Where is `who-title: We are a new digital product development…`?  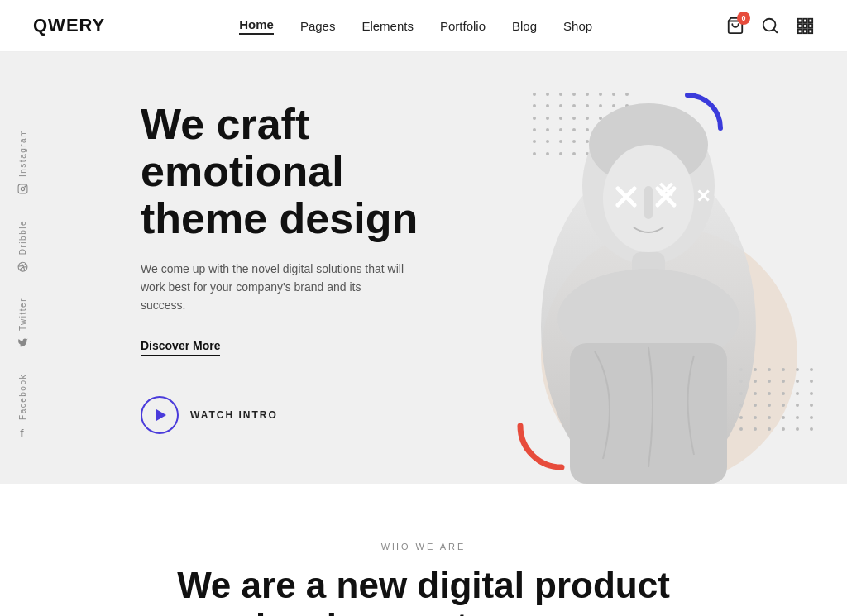 who-title: We are a new digital product development… is located at coordinates (424, 590).